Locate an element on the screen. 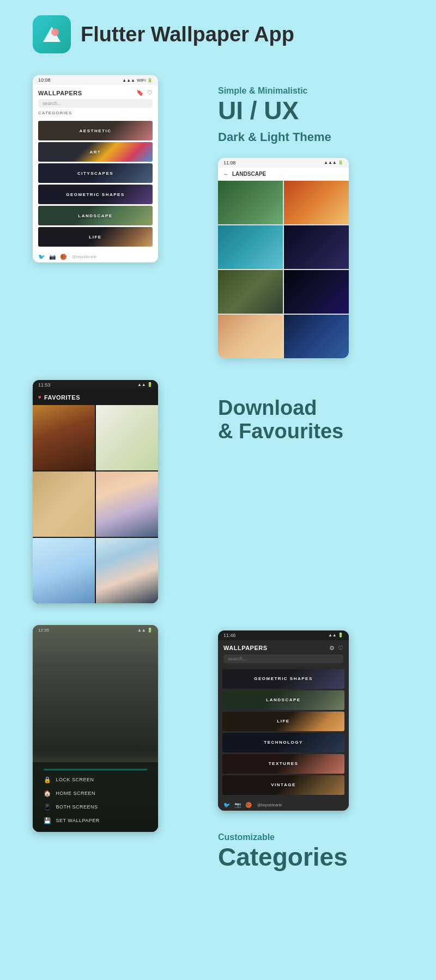  categories-section: Customizable Categories is located at coordinates (316, 849).